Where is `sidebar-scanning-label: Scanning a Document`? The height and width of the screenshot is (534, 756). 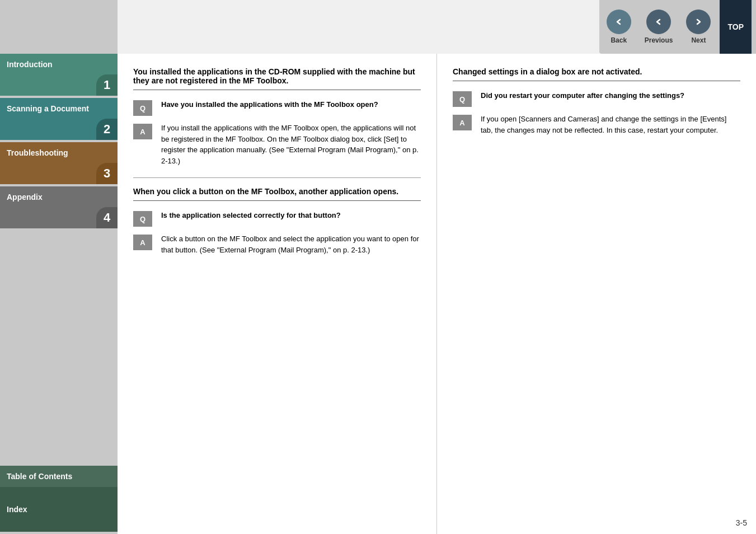
sidebar-scanning-label: Scanning a Document is located at coordinates (59, 109).